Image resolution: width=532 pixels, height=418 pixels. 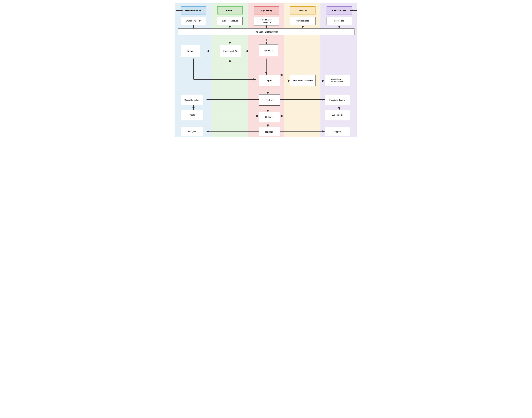 I want to click on box-release: Release, so click(x=269, y=132).